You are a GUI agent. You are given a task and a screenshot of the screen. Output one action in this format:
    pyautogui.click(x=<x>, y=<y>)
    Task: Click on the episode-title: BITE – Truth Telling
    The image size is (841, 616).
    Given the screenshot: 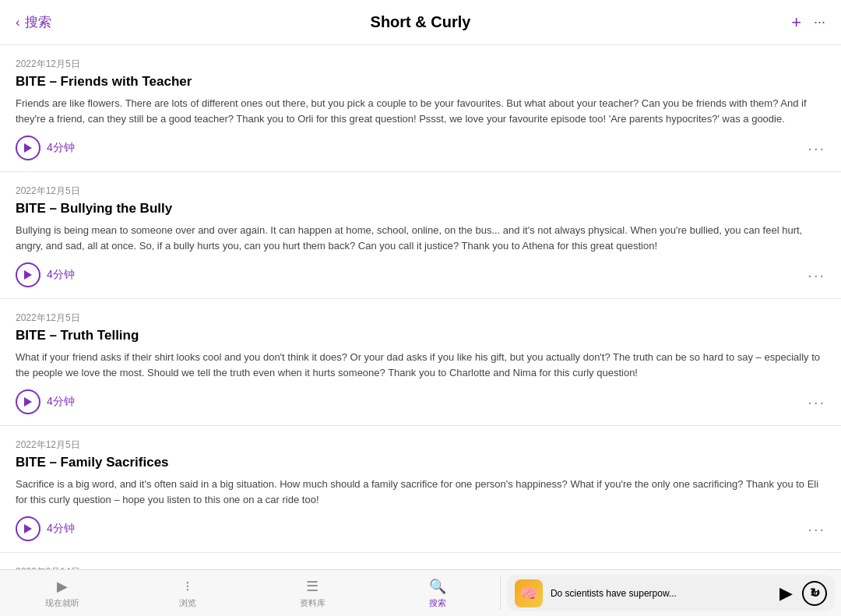 What is the action you would take?
    pyautogui.click(x=420, y=336)
    